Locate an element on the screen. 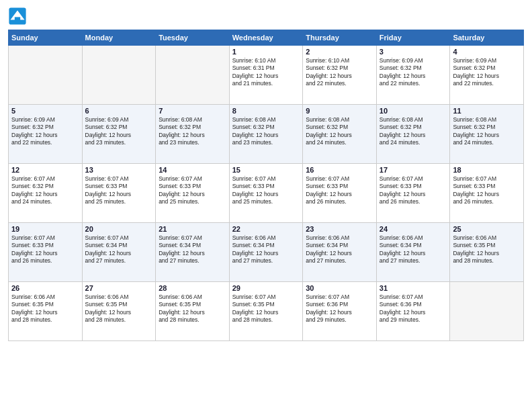  day-info: Sunrise: 6:10 AM Sunset: 6:31 PM Dayligh… is located at coordinates (266, 73).